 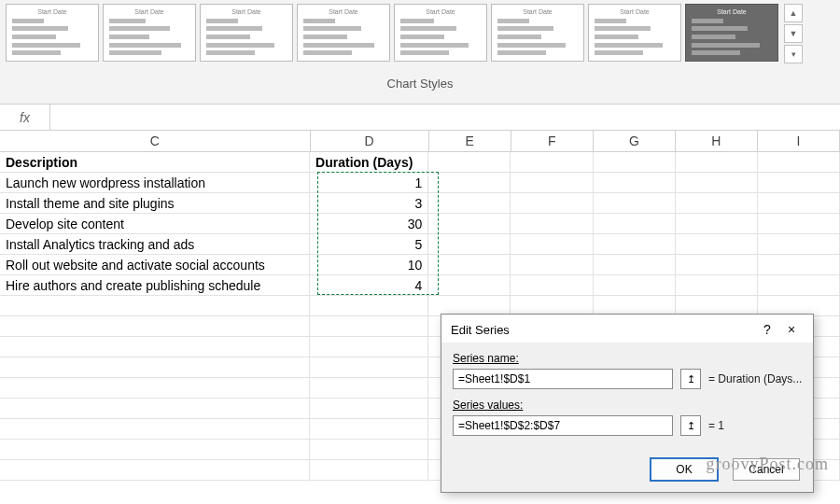 What do you see at coordinates (563, 379) in the screenshot?
I see `series-name-input` at bounding box center [563, 379].